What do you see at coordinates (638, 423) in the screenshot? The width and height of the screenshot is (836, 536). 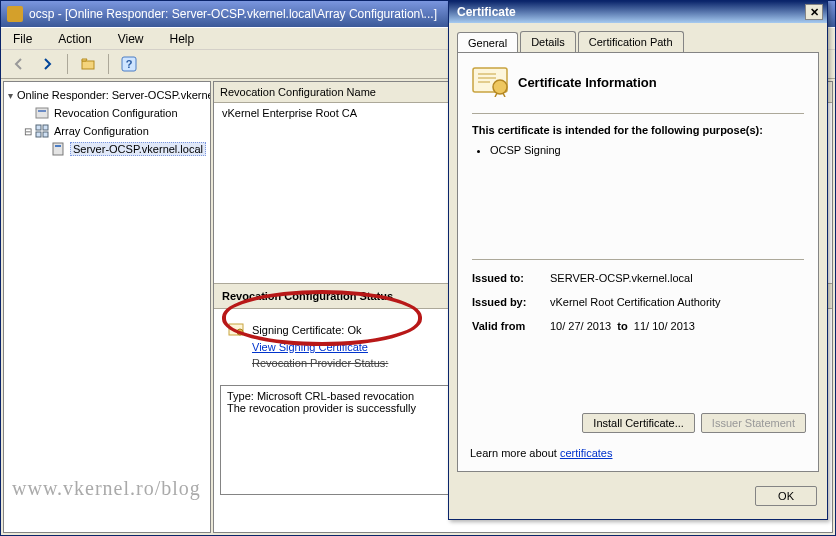 I see `install-certificate-button: Install Certificate...` at bounding box center [638, 423].